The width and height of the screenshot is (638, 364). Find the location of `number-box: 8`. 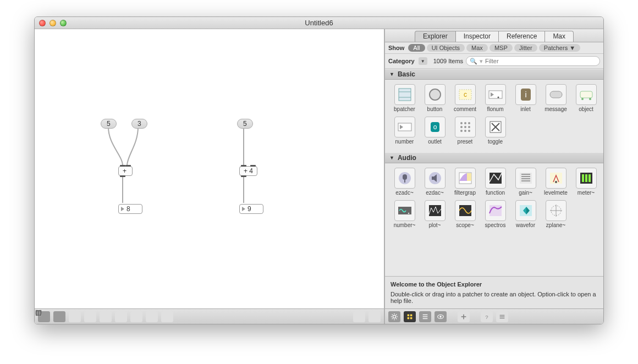

number-box: 8 is located at coordinates (130, 209).